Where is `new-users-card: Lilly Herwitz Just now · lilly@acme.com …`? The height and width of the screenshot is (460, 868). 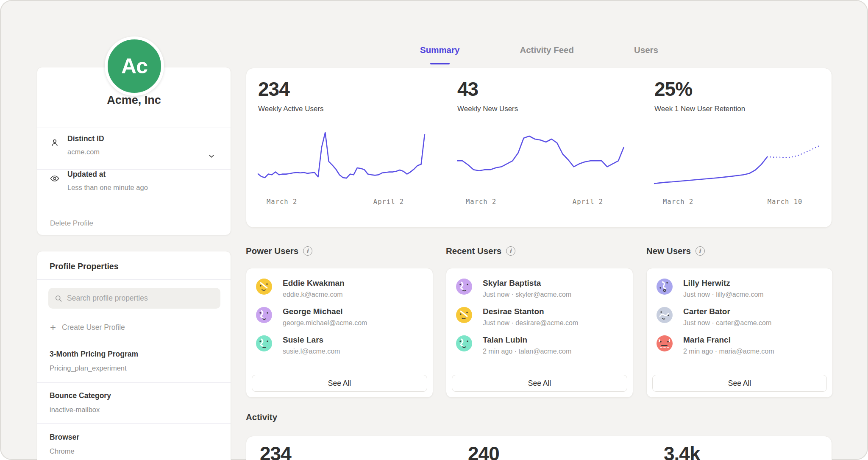 new-users-card: Lilly Herwitz Just now · lilly@acme.com … is located at coordinates (740, 333).